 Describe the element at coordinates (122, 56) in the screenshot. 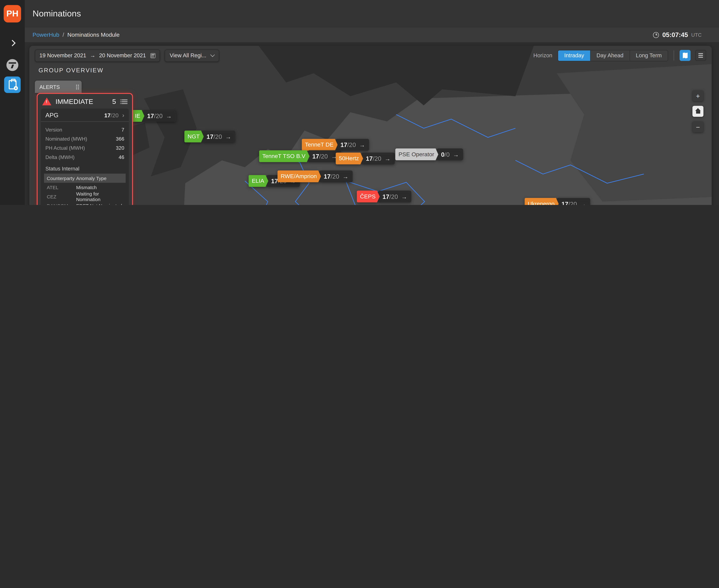

I see `date-to: 20 November 2021` at that location.